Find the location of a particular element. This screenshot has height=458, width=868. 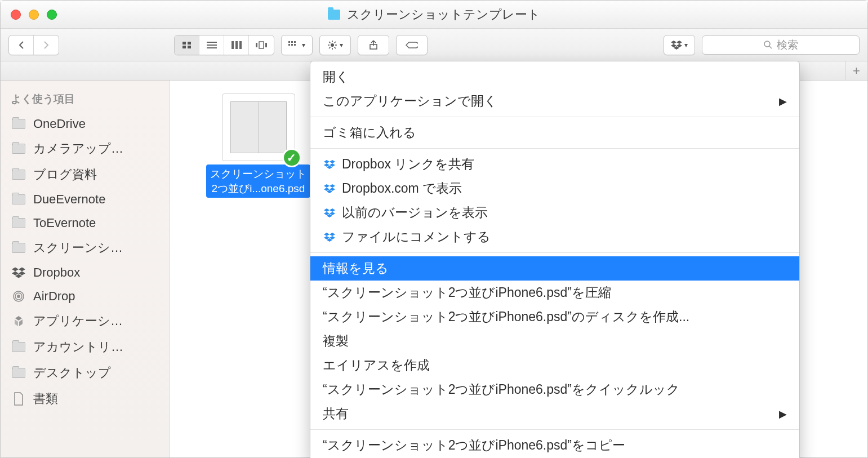

sidebar-item: アプリケーシ… is located at coordinates (84, 321).